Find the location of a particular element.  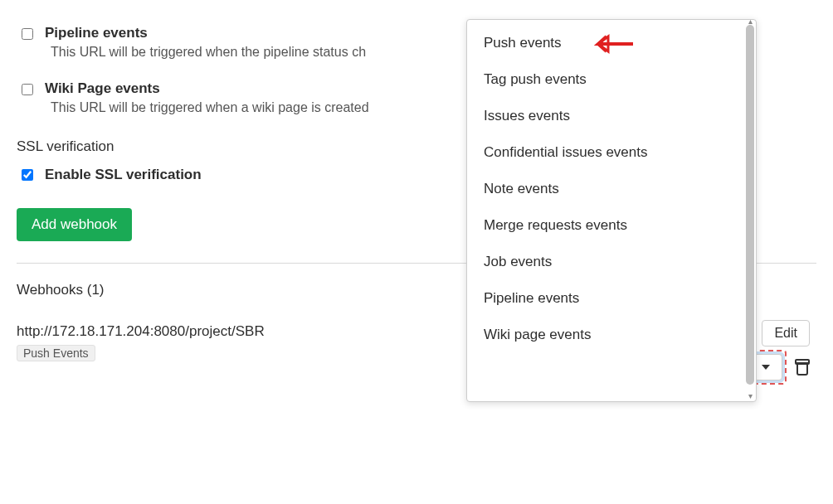

trigger-wiki-page-events-checkbox is located at coordinates (27, 90).